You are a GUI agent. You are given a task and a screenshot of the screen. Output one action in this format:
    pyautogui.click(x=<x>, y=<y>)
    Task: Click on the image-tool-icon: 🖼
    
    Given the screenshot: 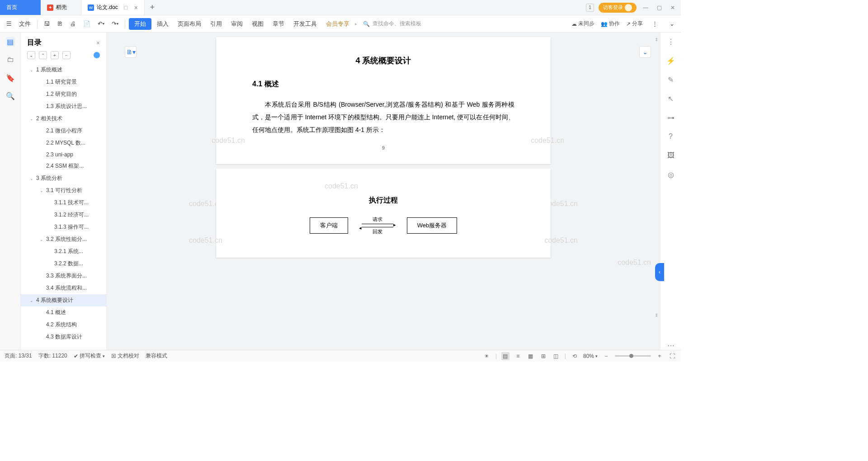 What is the action you would take?
    pyautogui.click(x=671, y=155)
    